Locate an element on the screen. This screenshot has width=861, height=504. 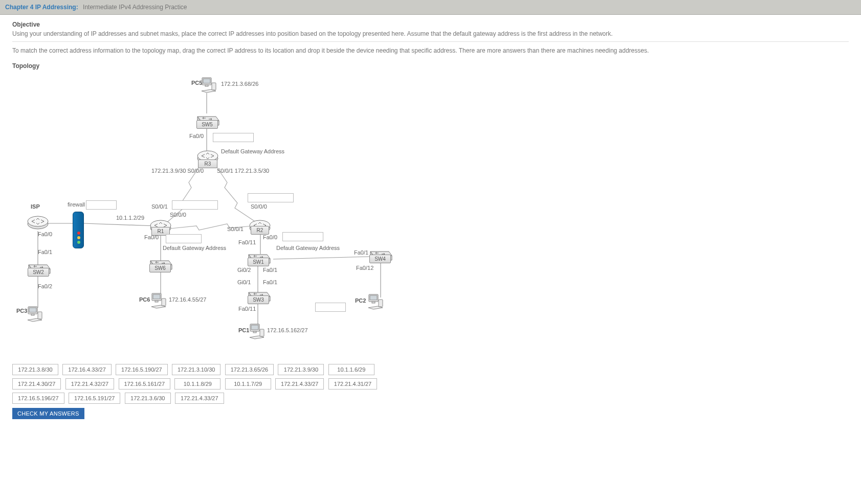
answer-row-2: 172.21.4.30/27 172.21.4.32/27 172.16.5.1… is located at coordinates (431, 384).